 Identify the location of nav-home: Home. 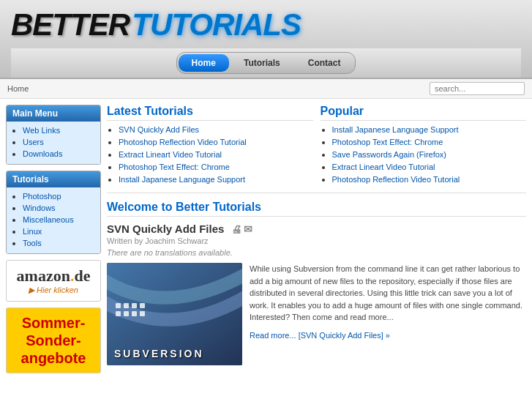
(203, 63).